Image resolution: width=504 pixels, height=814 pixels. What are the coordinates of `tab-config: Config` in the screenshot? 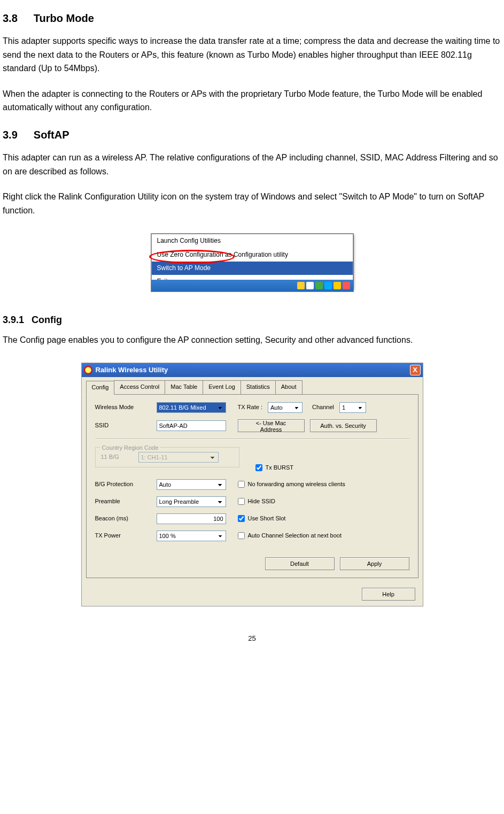 It's located at (100, 388).